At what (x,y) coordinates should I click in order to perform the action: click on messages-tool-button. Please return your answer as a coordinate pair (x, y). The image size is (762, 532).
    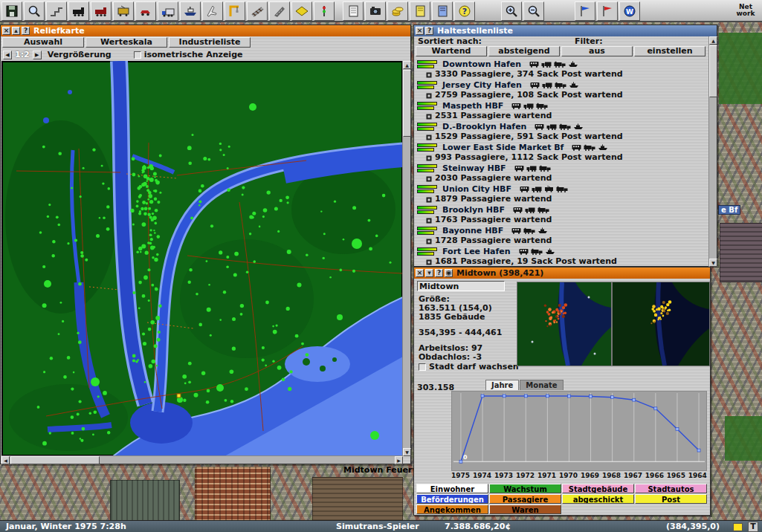
    Looking at the image, I should click on (420, 11).